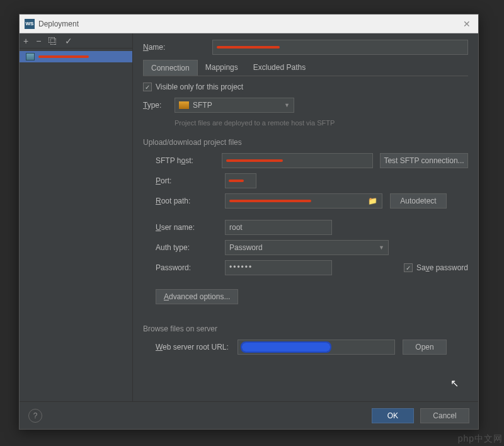 The image size is (504, 446). What do you see at coordinates (306, 329) in the screenshot?
I see `browse-section-title: Browse files on server` at bounding box center [306, 329].